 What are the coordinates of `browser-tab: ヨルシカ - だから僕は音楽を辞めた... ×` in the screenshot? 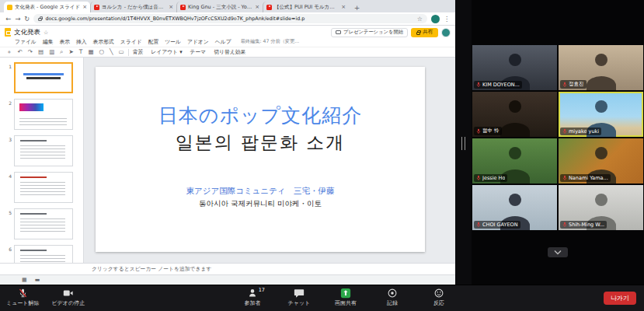 It's located at (134, 7).